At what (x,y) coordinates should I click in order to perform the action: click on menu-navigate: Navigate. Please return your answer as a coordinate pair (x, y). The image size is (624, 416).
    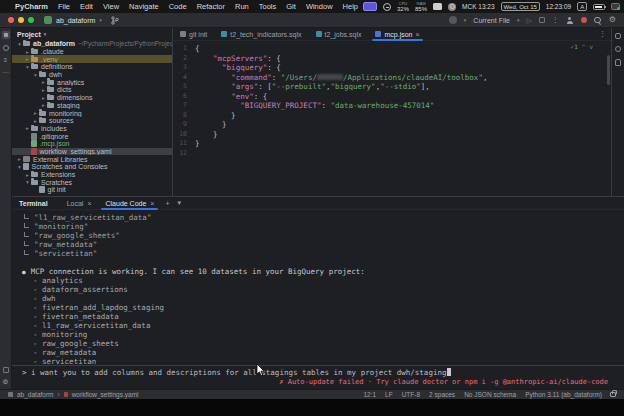
    Looking at the image, I should click on (144, 6).